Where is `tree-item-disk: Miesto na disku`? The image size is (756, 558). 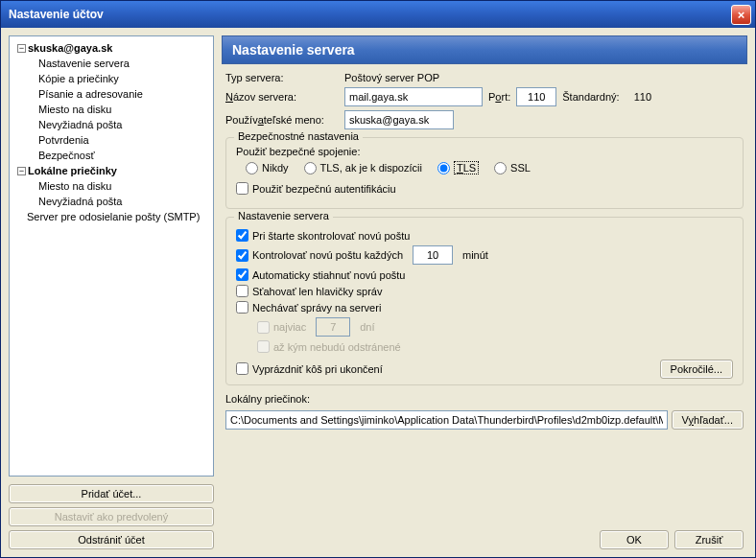 tree-item-disk: Miesto na disku is located at coordinates (111, 109).